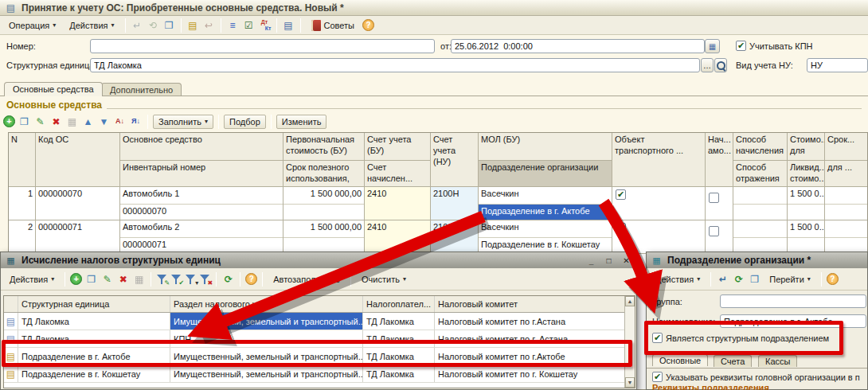 The width and height of the screenshot is (868, 390). I want to click on col-cost: Первоначальная стоимость (БУ)Срок полезн…, so click(324, 159).